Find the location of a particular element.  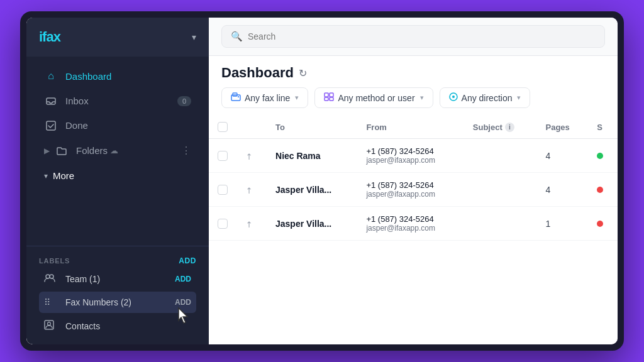

filter-bar: Any fax line ▾ Any method or user ▾ Any … is located at coordinates (413, 102).